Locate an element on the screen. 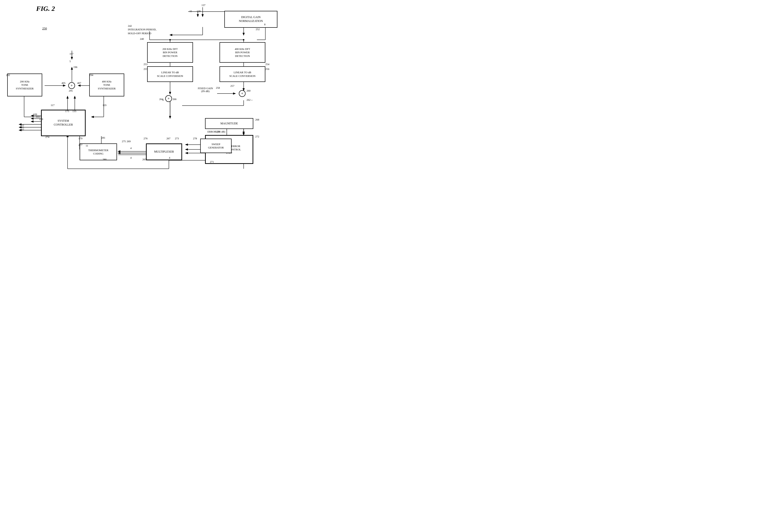 The width and height of the screenshot is (777, 532). ref-275: 275 is located at coordinates (124, 141).